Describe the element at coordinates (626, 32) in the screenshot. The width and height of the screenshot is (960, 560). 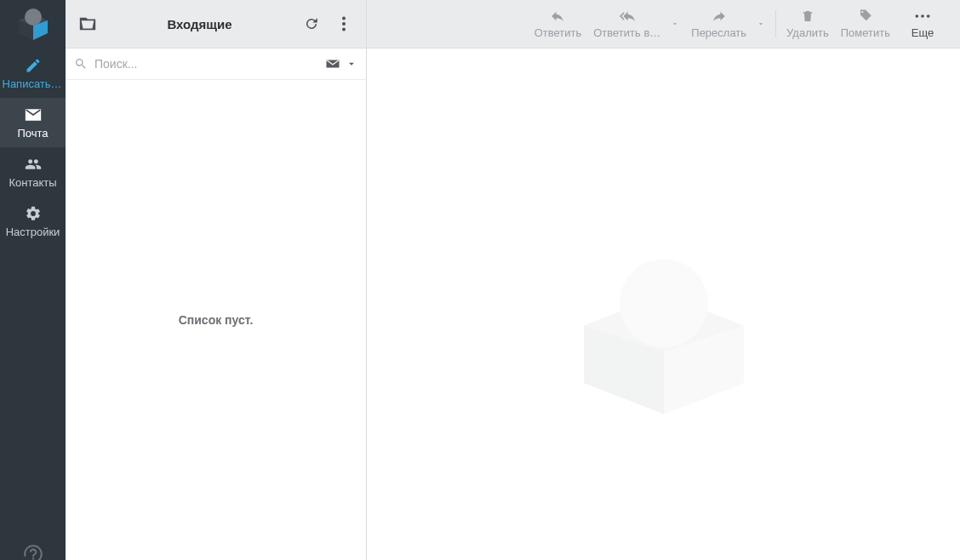
I see `reply-all-label: Ответить в…` at that location.